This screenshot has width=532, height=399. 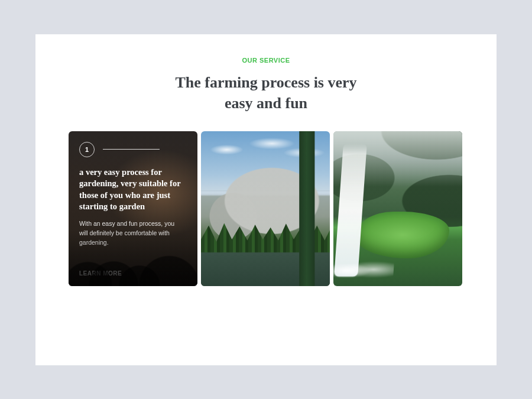 What do you see at coordinates (133, 273) in the screenshot?
I see `learn-more-button: LEARN MORE` at bounding box center [133, 273].